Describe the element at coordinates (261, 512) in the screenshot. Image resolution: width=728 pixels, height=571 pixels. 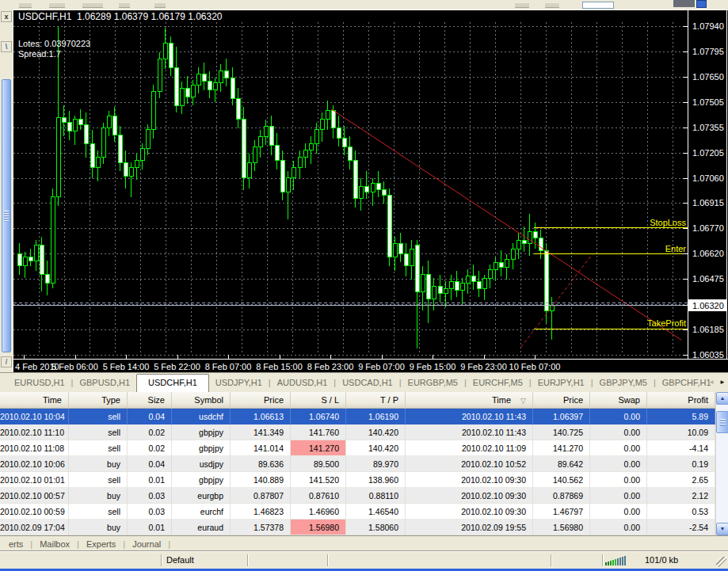
I see `cell-open_price: 1.46823` at that location.